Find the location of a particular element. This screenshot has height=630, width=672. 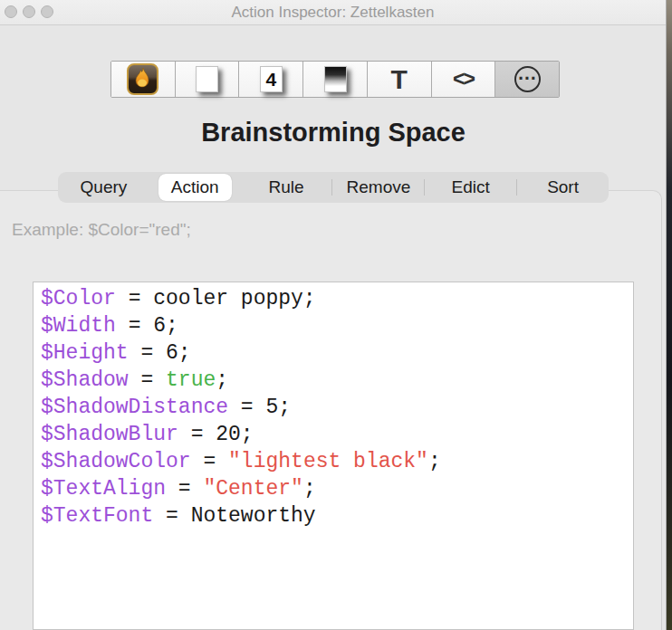

code-line: $TextAlign = "Center"; is located at coordinates (333, 489).